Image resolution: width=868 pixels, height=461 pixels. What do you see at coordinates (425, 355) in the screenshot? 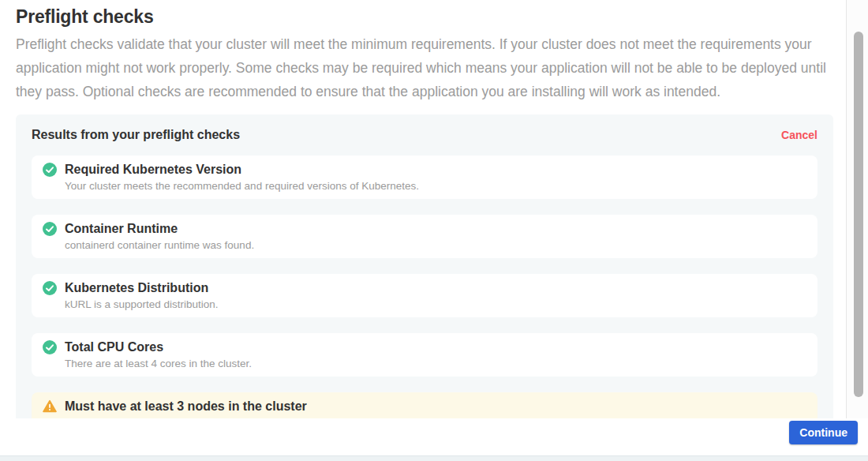
I see `check-card: Total CPU Cores There are at least 4 cor…` at bounding box center [425, 355].